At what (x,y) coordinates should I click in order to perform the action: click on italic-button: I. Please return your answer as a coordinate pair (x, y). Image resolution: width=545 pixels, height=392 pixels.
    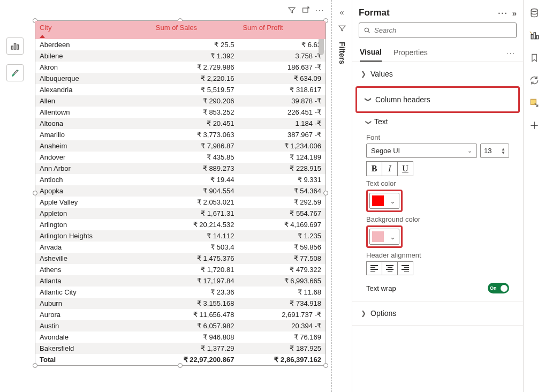
    Looking at the image, I should click on (390, 169).